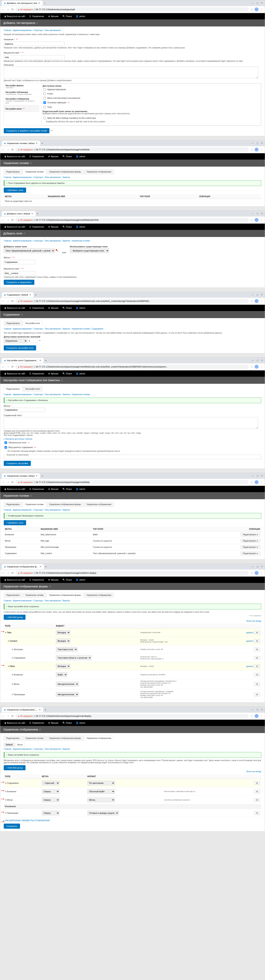 This screenshot has height=980, width=265. I want to click on tab-fields: Управление полями, so click(34, 172).